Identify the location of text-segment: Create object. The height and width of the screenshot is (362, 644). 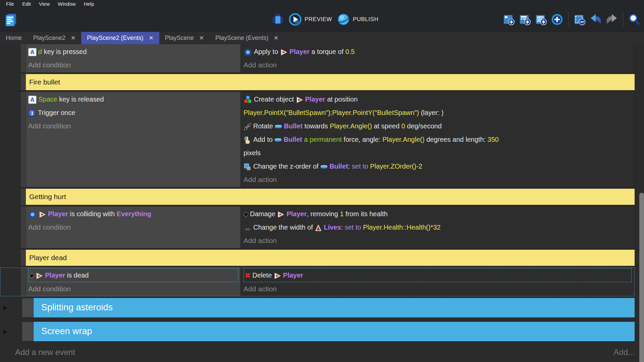
(275, 99).